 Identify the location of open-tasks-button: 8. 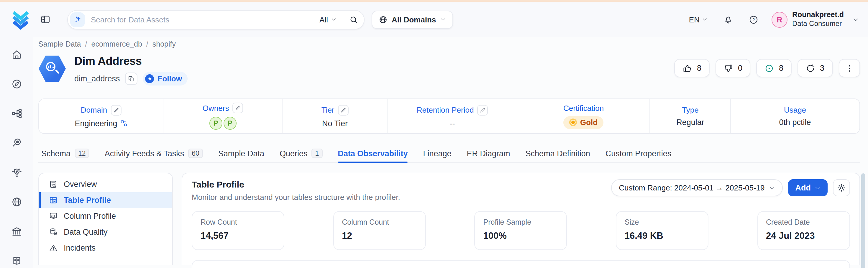
(774, 68).